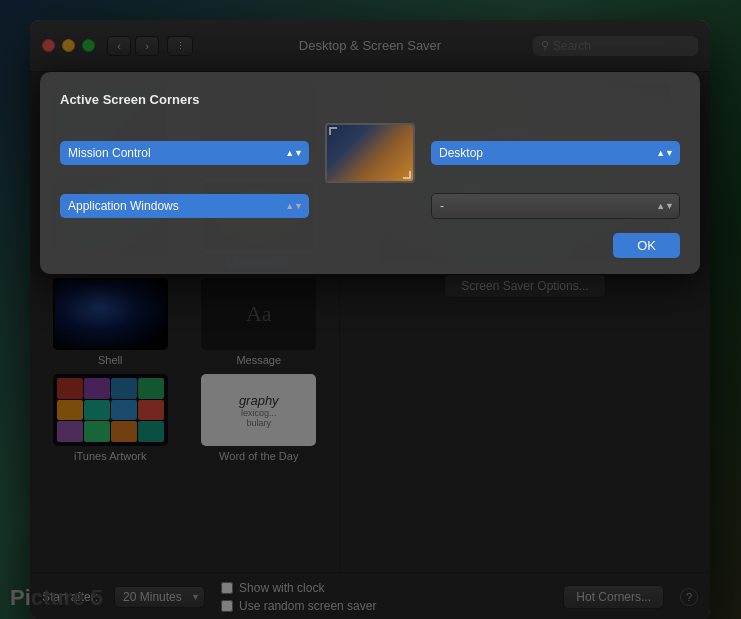 This screenshot has height=619, width=741. Describe the element at coordinates (184, 153) in the screenshot. I see `corner-tl-wrapper: Mission Control Application Windows Desk…` at that location.